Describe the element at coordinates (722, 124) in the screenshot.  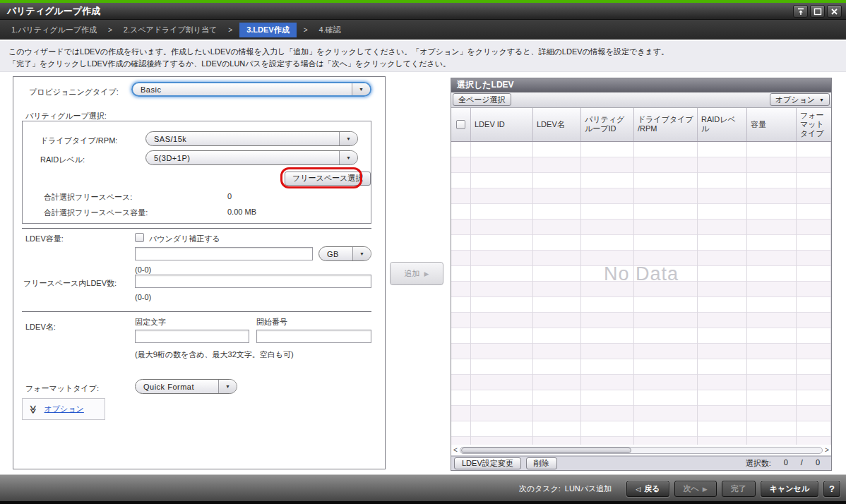
I see `column-header-raid-level: RAIDレベル` at that location.